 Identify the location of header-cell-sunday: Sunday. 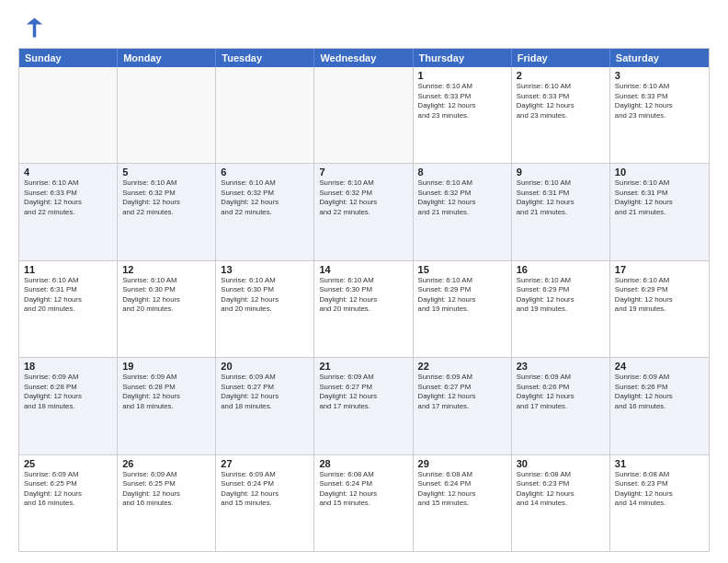
(68, 58).